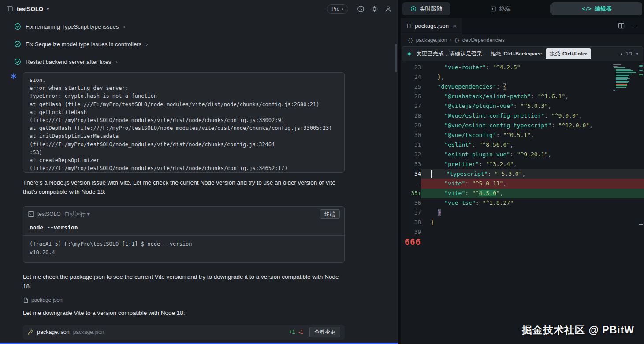 This screenshot has width=644, height=344. Describe the element at coordinates (522, 184) in the screenshot. I see `code-line: – "vite": "^5.0.11",` at that location.